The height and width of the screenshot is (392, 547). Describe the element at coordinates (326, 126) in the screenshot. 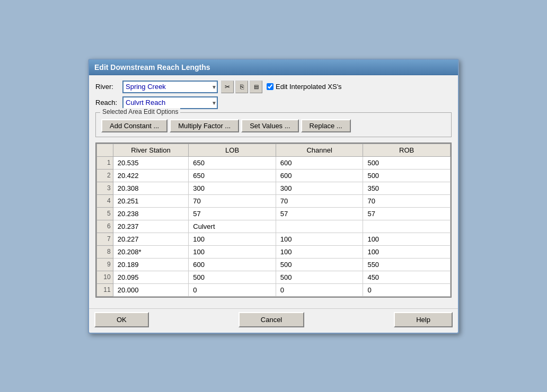

I see `replace-button: Replace ...` at that location.